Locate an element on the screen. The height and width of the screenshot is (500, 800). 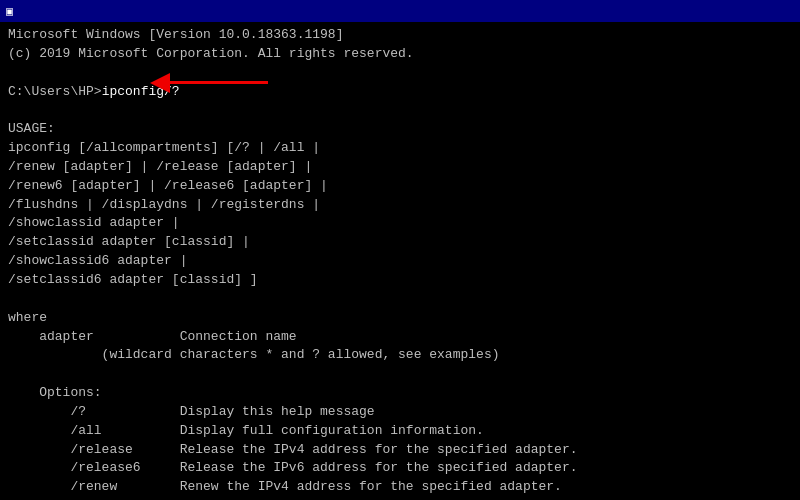
option-line: /release Release the IPv4 address for th… is located at coordinates (400, 450).